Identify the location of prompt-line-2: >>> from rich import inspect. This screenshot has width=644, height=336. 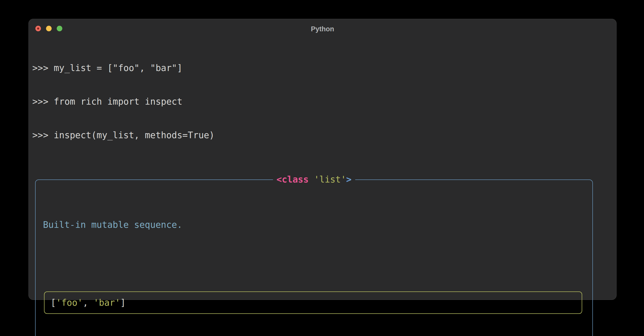
(323, 102).